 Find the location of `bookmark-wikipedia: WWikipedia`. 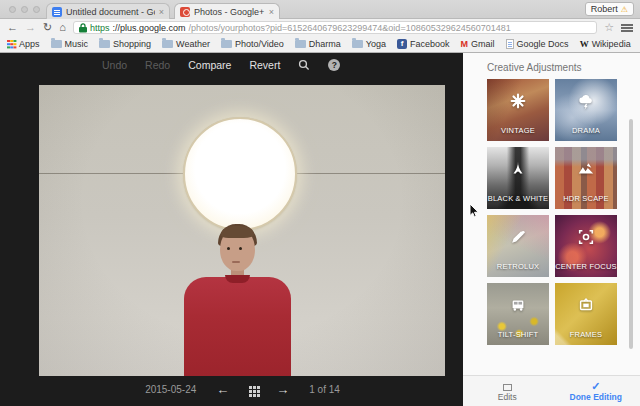

bookmark-wikipedia: WWikipedia is located at coordinates (606, 44).